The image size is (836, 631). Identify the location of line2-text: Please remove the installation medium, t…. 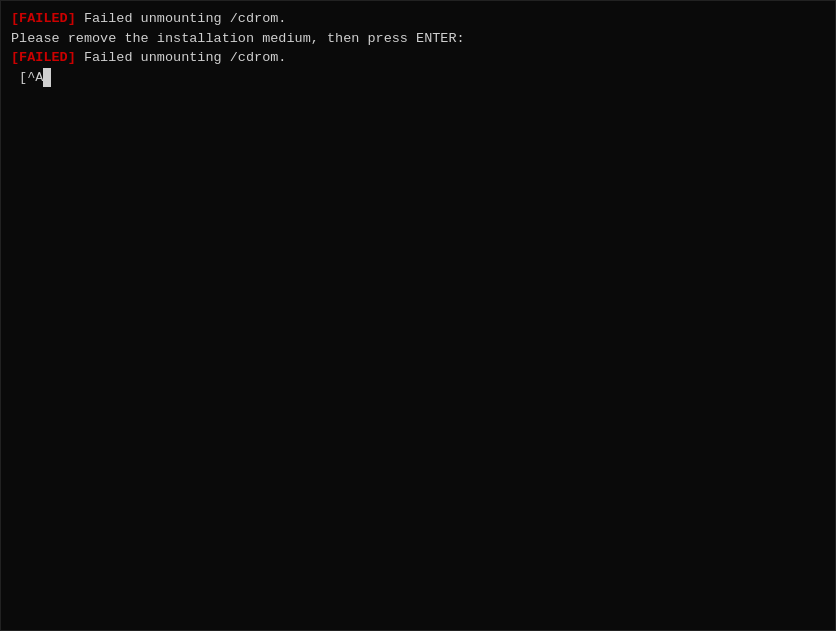
(238, 39).